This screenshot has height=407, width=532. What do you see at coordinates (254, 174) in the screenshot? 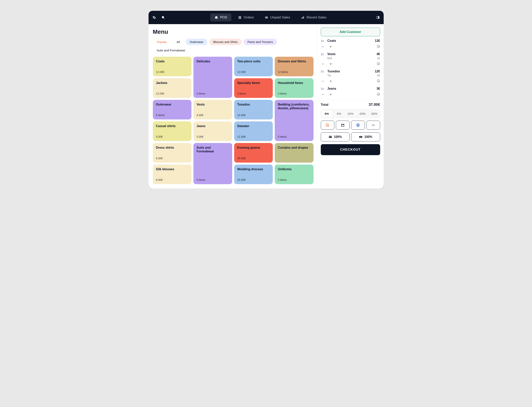
I see `product-tile: Wedding dresses25.00€` at bounding box center [254, 174].